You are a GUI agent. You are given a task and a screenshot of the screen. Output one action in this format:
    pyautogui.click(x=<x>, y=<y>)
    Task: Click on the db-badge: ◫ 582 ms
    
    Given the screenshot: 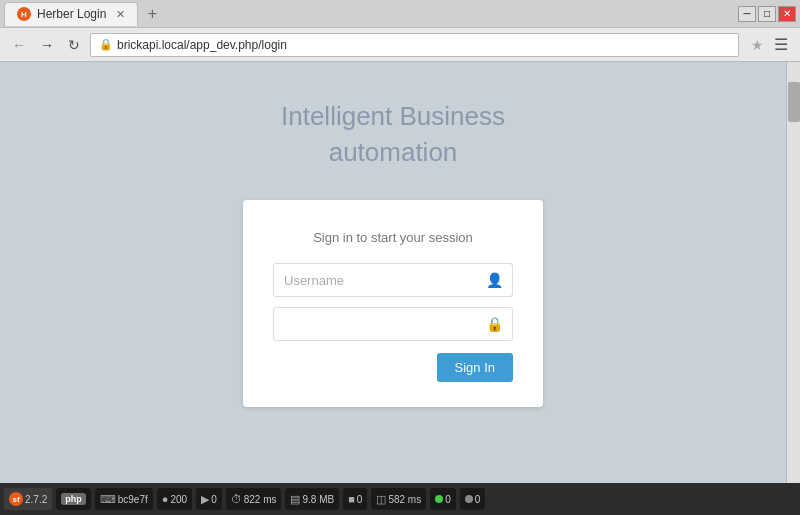 What is the action you would take?
    pyautogui.click(x=398, y=499)
    